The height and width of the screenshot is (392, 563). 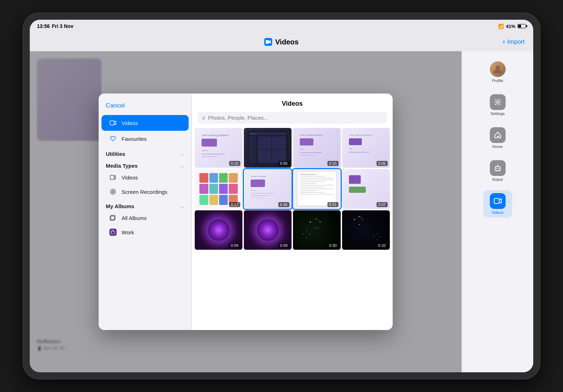 What do you see at coordinates (498, 135) in the screenshot?
I see `home-icon-box` at bounding box center [498, 135].